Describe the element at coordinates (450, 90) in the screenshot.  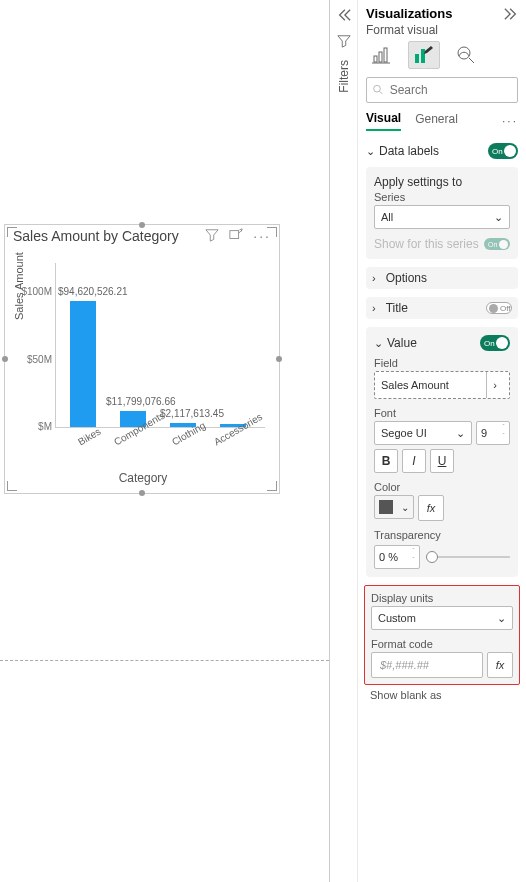
I see `search-input` at that location.